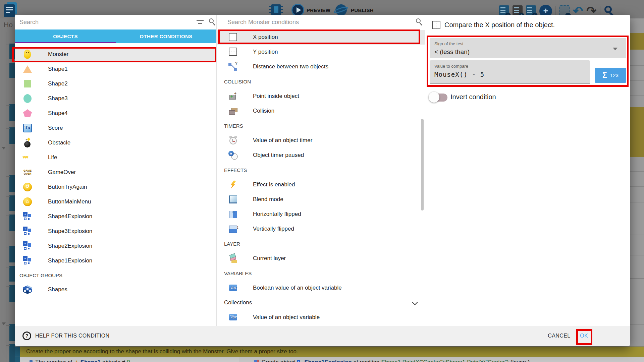  What do you see at coordinates (123, 361) in the screenshot?
I see `condition-operator: ≠` at bounding box center [123, 361].